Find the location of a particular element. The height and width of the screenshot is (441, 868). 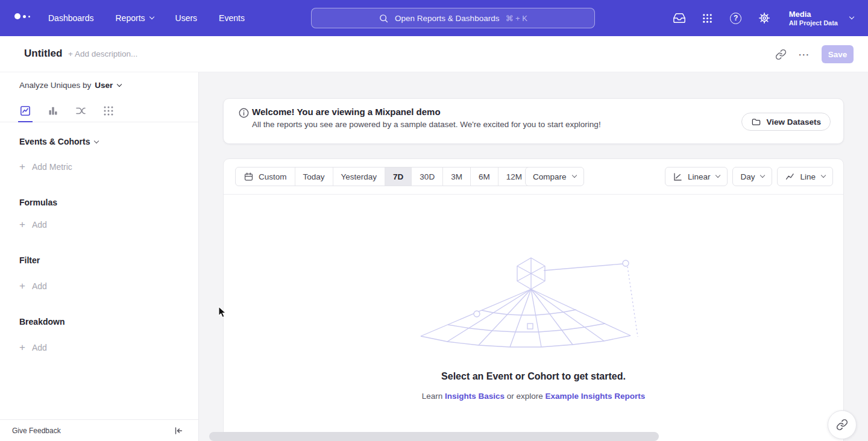

project-name: Media is located at coordinates (814, 14).